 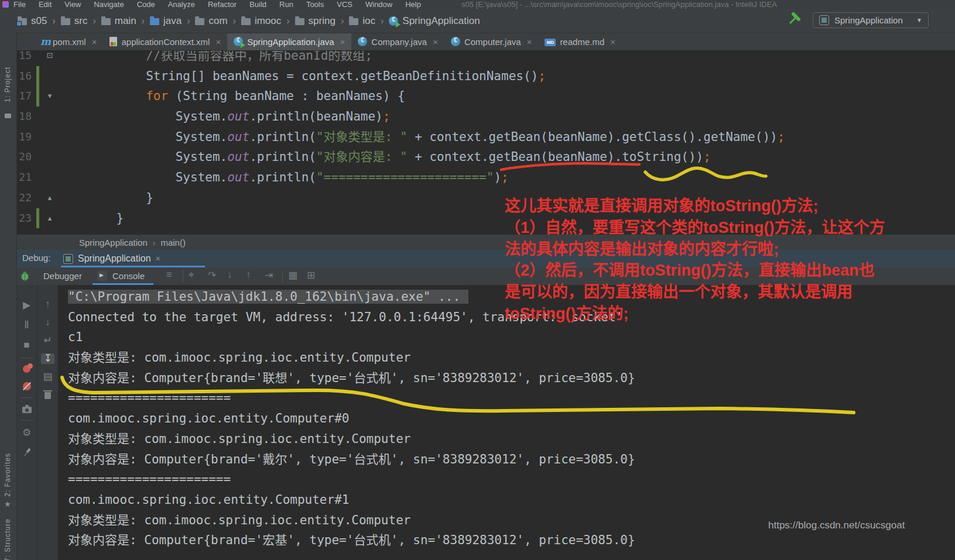 What do you see at coordinates (512, 317) in the screenshot?
I see `console-line: Connected to the target VM, address: '12…` at bounding box center [512, 317].